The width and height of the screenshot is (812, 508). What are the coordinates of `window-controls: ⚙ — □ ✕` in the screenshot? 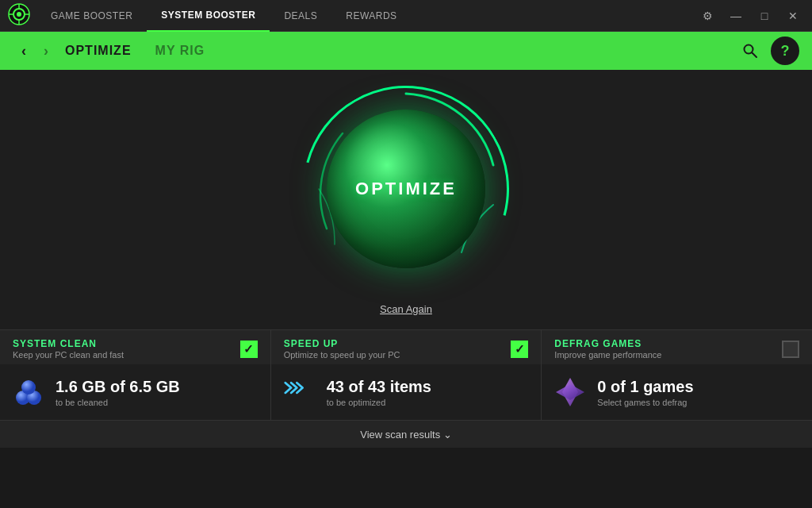 It's located at (750, 16).